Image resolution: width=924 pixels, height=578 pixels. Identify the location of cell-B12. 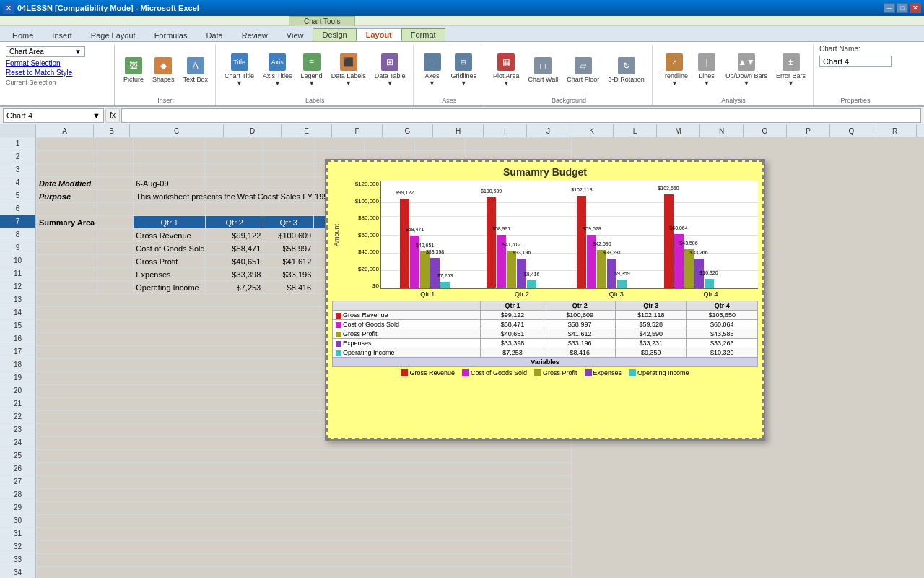
(116, 288).